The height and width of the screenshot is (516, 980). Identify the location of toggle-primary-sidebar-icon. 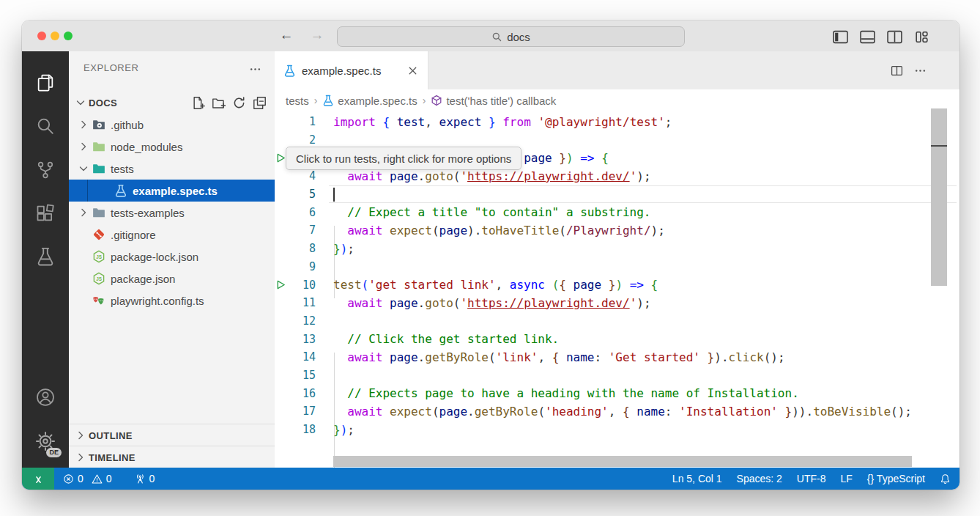
(840, 37).